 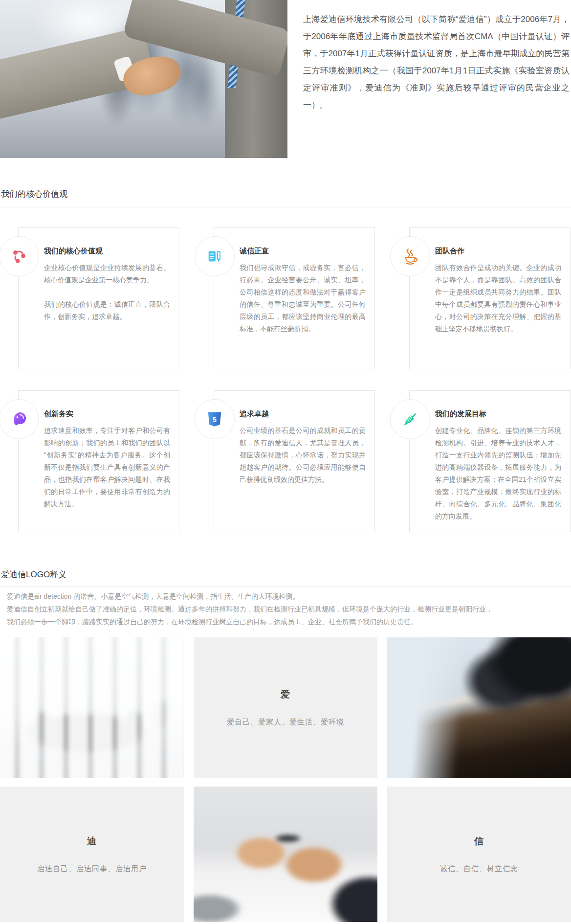 I want to click on card-body: 公司业绩的基石是公司的成就和员工的贡献，所有的爱迪信人，尤其是管理人员，都应该保…, so click(x=303, y=455).